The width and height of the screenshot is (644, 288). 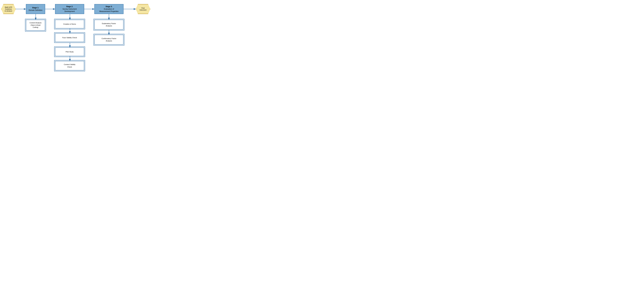 What do you see at coordinates (36, 10) in the screenshot?
I see `stage1-subtitle: Domain Definition` at bounding box center [36, 10].